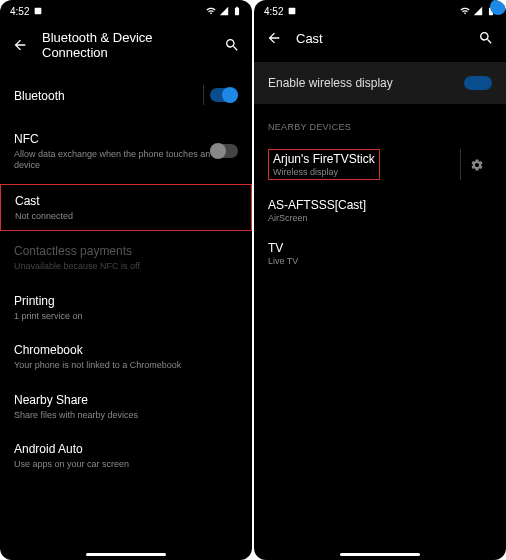 Image resolution: width=506 pixels, height=560 pixels. Describe the element at coordinates (126, 465) in the screenshot. I see `item-sub: Use apps on your car screen` at that location.